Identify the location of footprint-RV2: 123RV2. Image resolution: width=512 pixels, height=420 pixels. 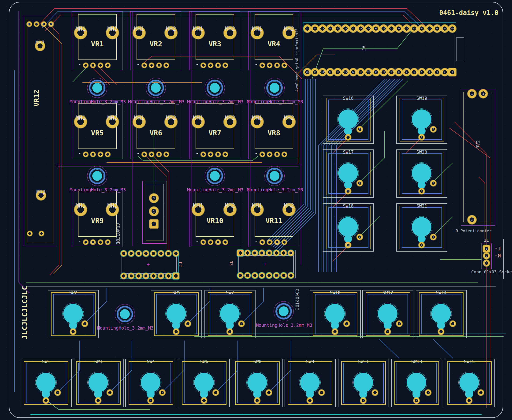
(484, 162).